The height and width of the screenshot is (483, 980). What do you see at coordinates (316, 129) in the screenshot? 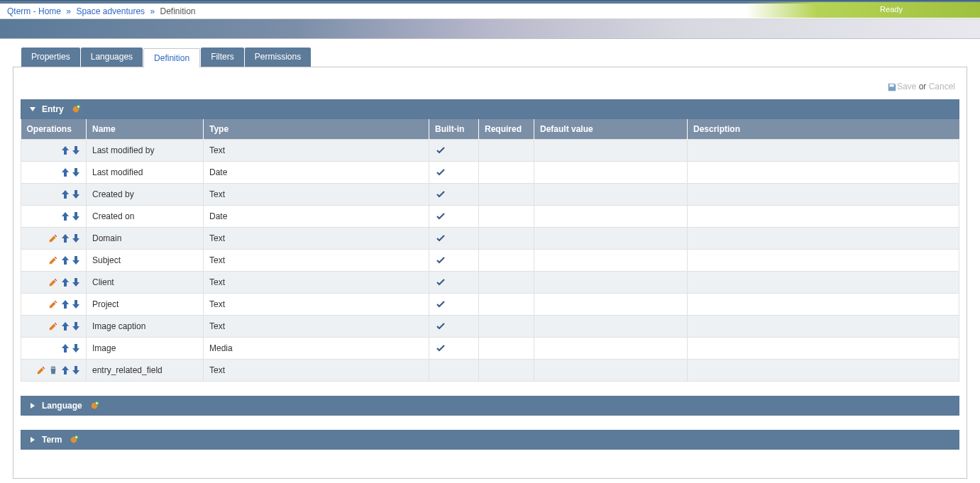
I see `col-type: Type` at bounding box center [316, 129].